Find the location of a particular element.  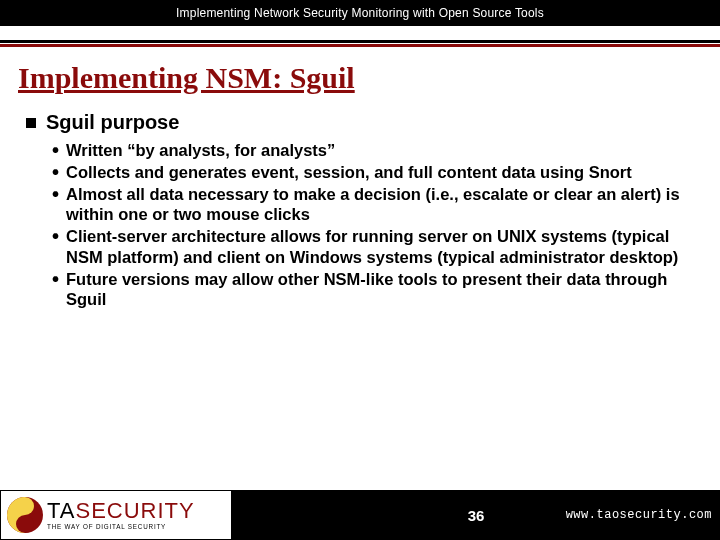

bullet-text: Future versions may allow other NSM-like… is located at coordinates (380, 290).